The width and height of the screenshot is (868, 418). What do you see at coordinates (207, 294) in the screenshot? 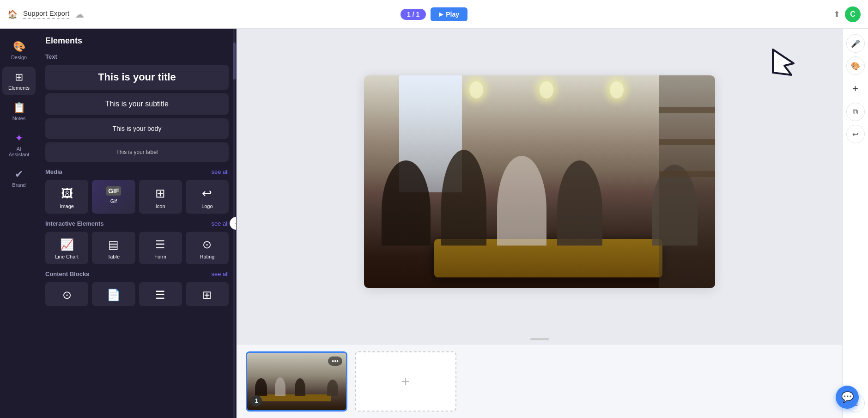
I see `cb-item-4: ⊞` at bounding box center [207, 294].